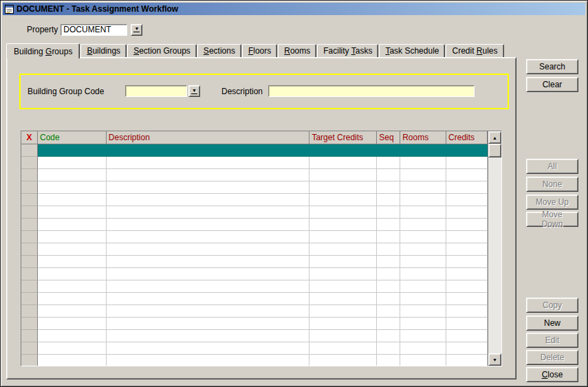  Describe the element at coordinates (552, 323) in the screenshot. I see `new-button: New` at that location.